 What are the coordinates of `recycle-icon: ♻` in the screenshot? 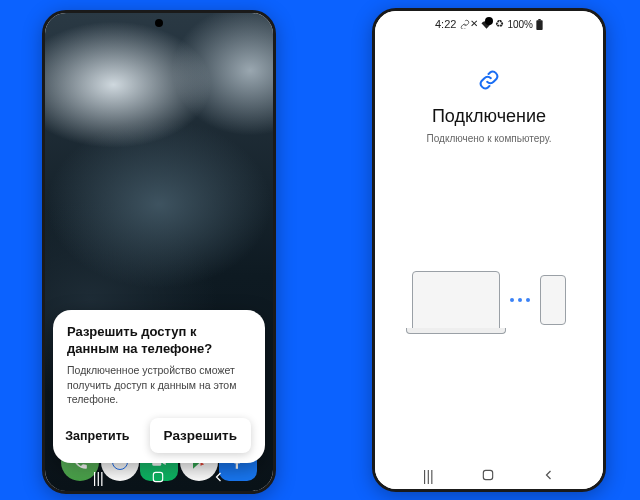 It's located at (500, 24).